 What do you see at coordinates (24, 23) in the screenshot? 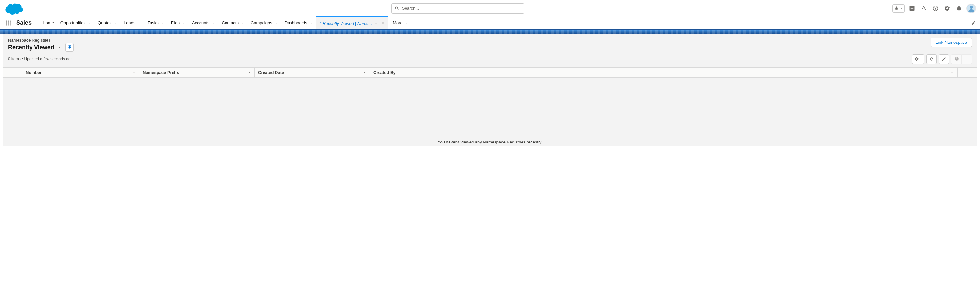
I see `app-name: Sales` at bounding box center [24, 23].